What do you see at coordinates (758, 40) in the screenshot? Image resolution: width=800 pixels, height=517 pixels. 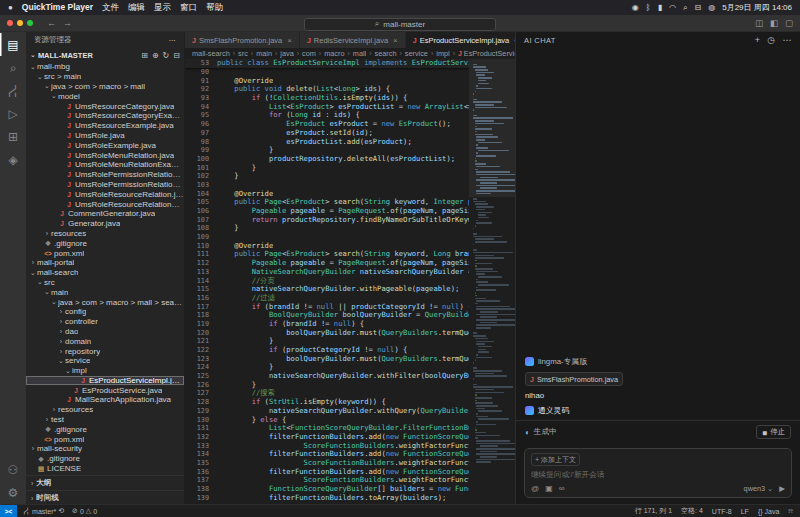 I see `new-chat-icon: +` at bounding box center [758, 40].